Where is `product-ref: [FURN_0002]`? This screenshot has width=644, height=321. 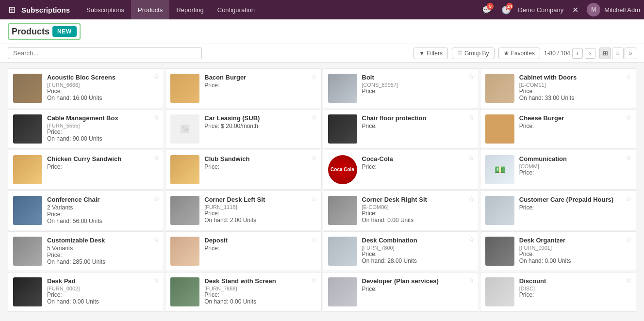 product-ref: [FURN_0002] is located at coordinates (103, 289).